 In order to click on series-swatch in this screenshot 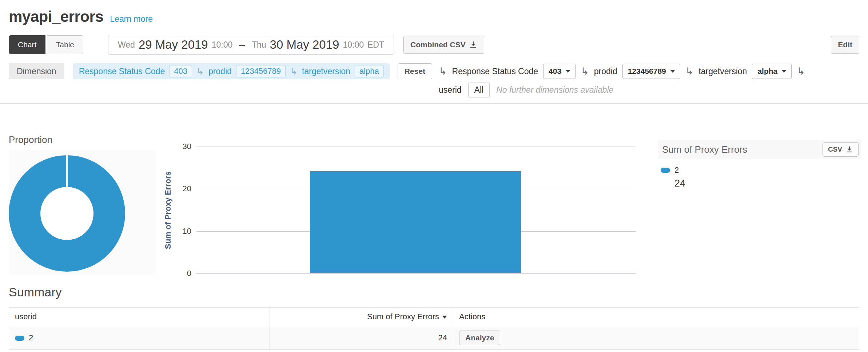, I will do `click(20, 338)`.